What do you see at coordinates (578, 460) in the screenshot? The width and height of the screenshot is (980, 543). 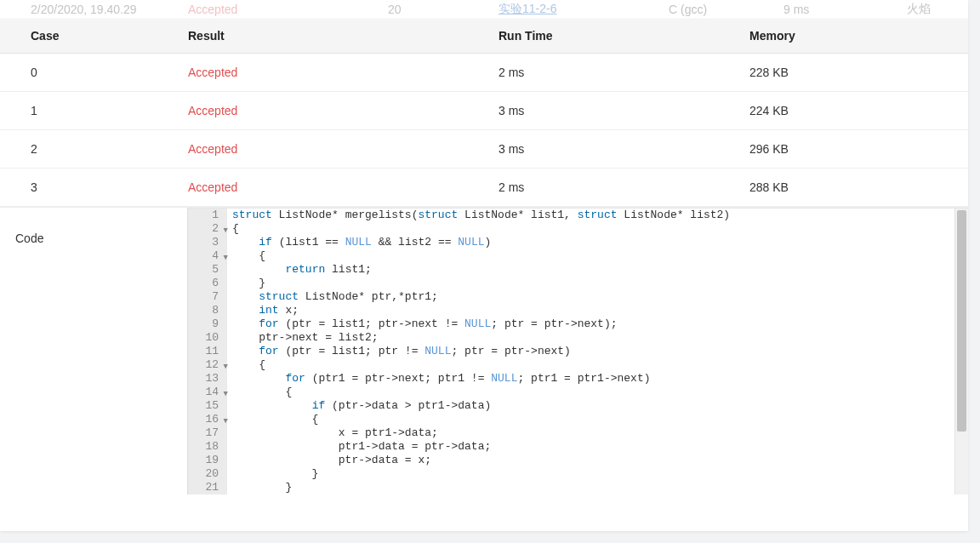 I see `code-line: 19 ptr->data = x;` at bounding box center [578, 460].